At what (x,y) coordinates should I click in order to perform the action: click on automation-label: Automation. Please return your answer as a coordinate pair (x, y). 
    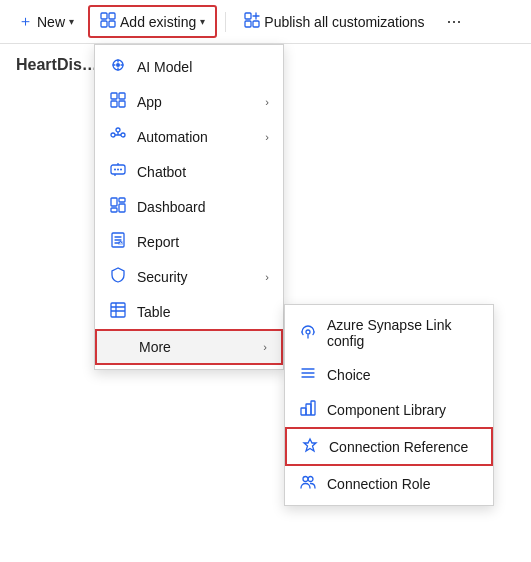
    Looking at the image, I should click on (196, 137).